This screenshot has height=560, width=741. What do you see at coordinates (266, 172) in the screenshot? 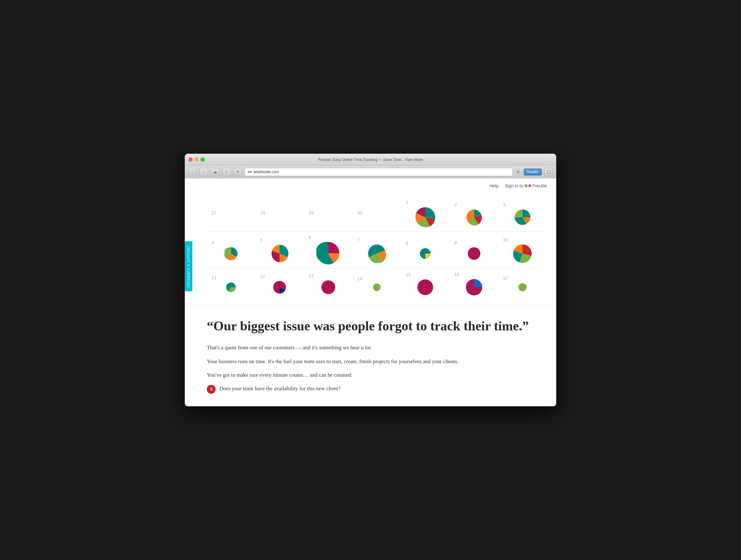
I see `url-display: letsfreckle.com` at bounding box center [266, 172].